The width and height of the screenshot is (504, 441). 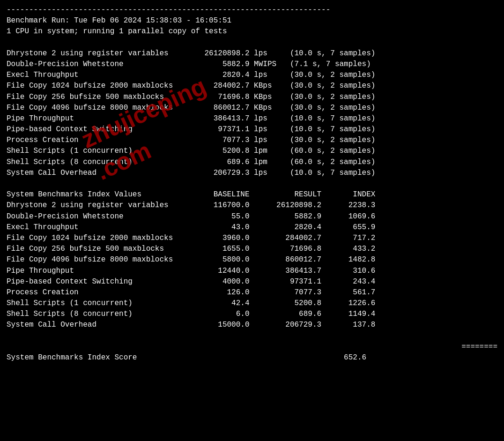 I want to click on index-result-row: File Copy 4096 bufsize 8000 maxblocks 58…, so click(x=252, y=260).